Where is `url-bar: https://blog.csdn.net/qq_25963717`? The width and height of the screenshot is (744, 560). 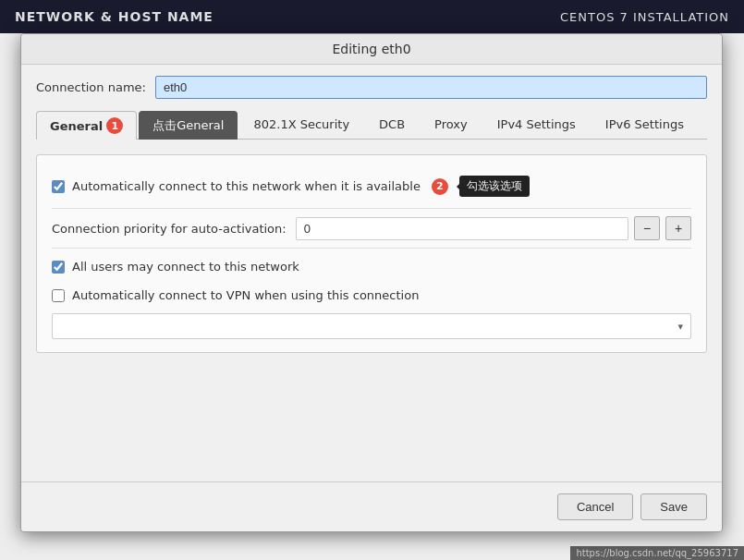 url-bar: https://blog.csdn.net/qq_25963717 is located at coordinates (657, 553).